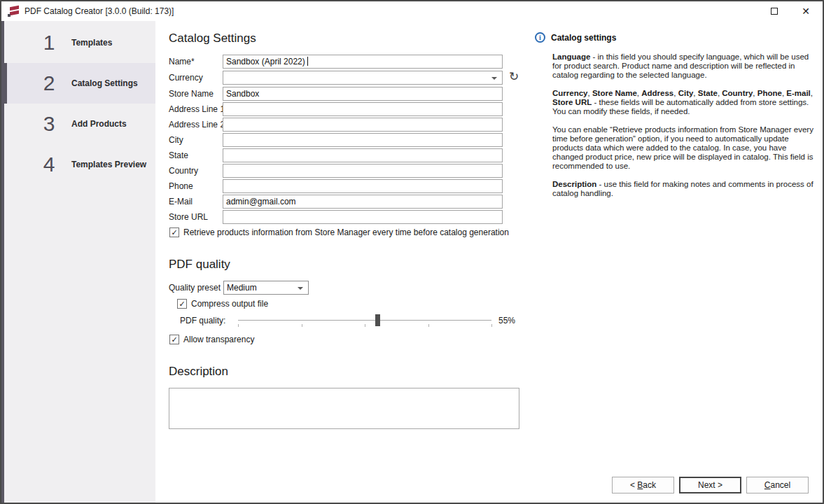 Image resolution: width=824 pixels, height=504 pixels. What do you see at coordinates (211, 340) in the screenshot?
I see `allow-transparency-checkbox: ✓ Allow transparency` at bounding box center [211, 340].